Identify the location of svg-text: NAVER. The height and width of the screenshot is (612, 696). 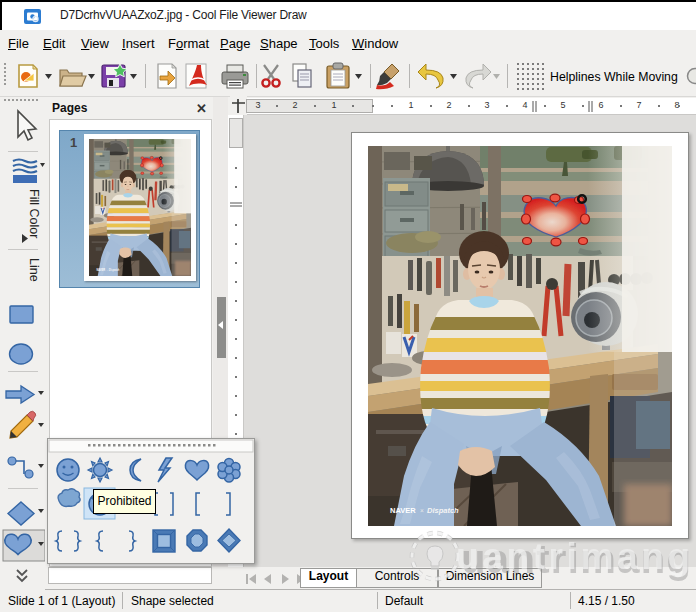
(403, 510).